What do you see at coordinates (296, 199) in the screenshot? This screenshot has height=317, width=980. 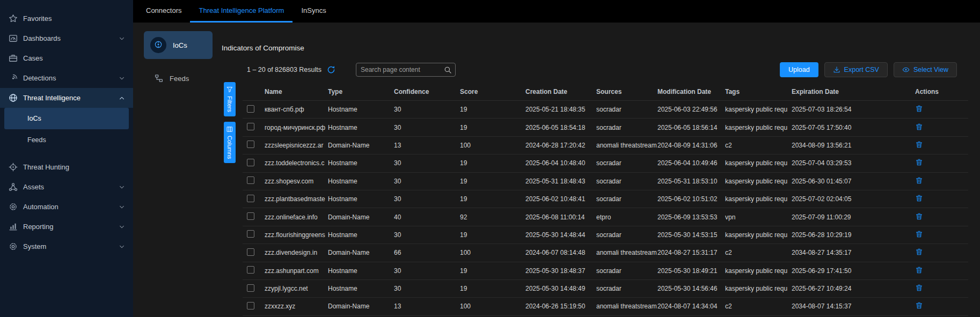 I see `cell-name: zzz.plantbasedmaste` at bounding box center [296, 199].